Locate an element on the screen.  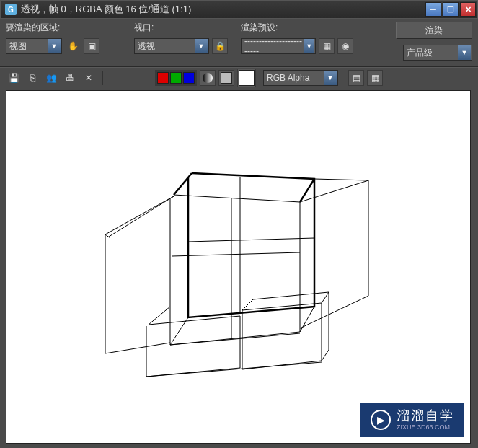
app-icon: G is located at coordinates (11, 9).